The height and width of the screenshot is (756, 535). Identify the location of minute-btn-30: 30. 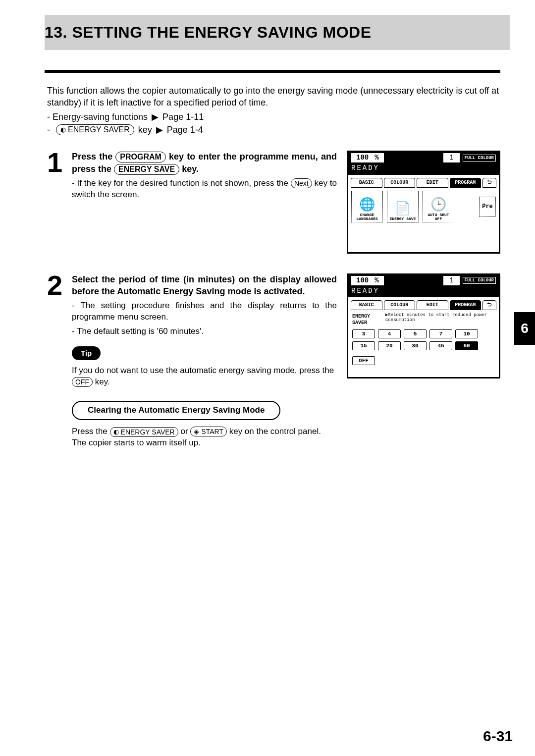
(415, 346).